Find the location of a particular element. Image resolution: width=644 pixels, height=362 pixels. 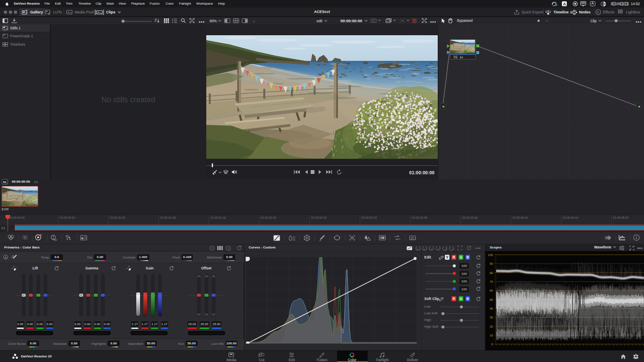

svg-text: 70 is located at coordinates (491, 282).